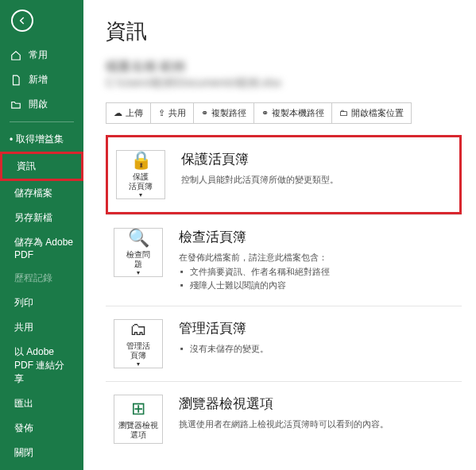  I want to click on nav-open: 開啟, so click(41, 105).